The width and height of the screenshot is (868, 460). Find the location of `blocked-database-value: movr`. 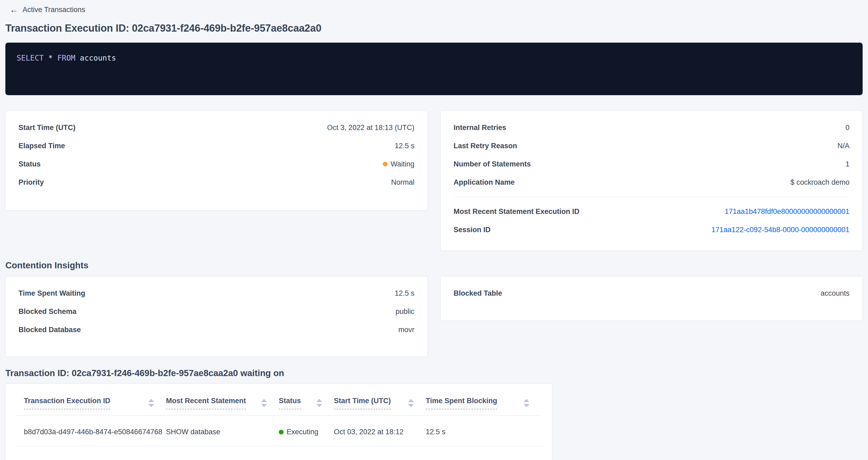

blocked-database-value: movr is located at coordinates (406, 330).